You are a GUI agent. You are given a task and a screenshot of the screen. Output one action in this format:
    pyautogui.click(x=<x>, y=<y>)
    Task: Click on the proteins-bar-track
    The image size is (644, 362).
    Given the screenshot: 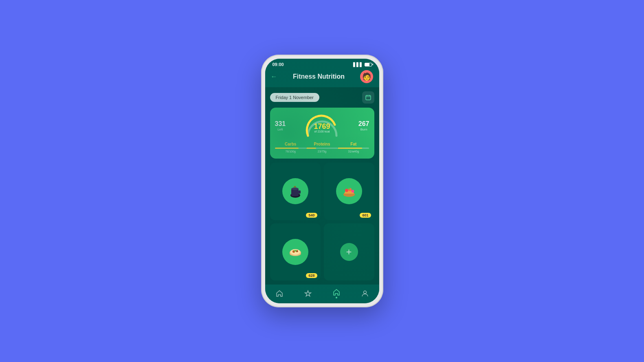 What is the action you would take?
    pyautogui.click(x=322, y=148)
    